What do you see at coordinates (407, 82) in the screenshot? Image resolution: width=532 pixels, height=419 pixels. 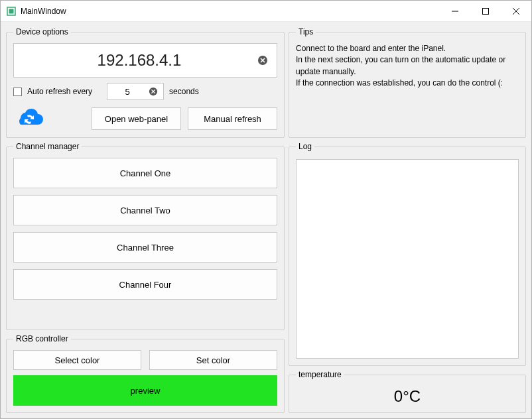 I see `tips-group: Tips Connect to the board and enter the …` at bounding box center [407, 82].